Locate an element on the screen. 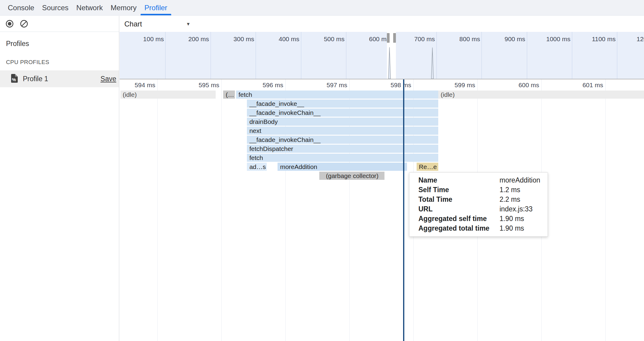 This screenshot has width=644, height=341. tooltip-label: Self Time is located at coordinates (459, 190).